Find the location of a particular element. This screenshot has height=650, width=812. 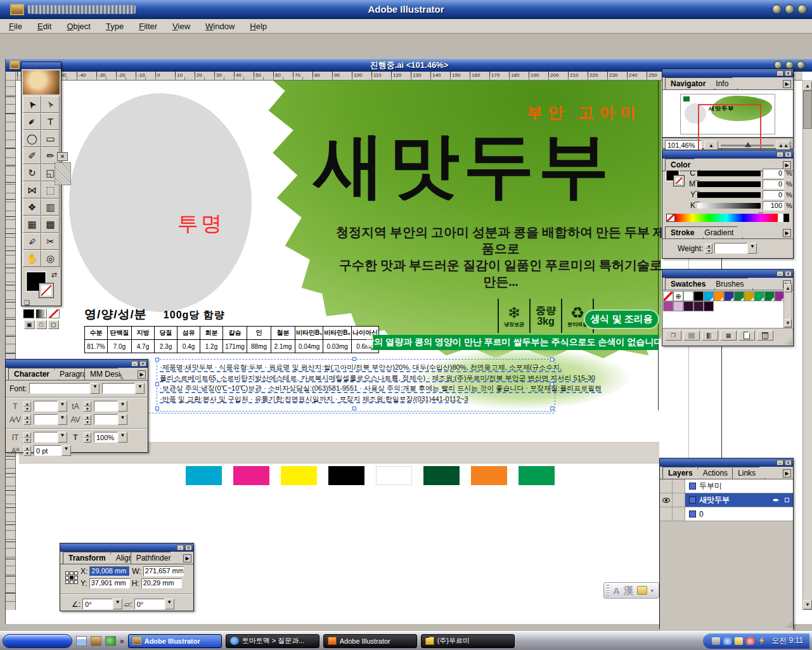

rotate-tool: ↻ is located at coordinates (32, 172).